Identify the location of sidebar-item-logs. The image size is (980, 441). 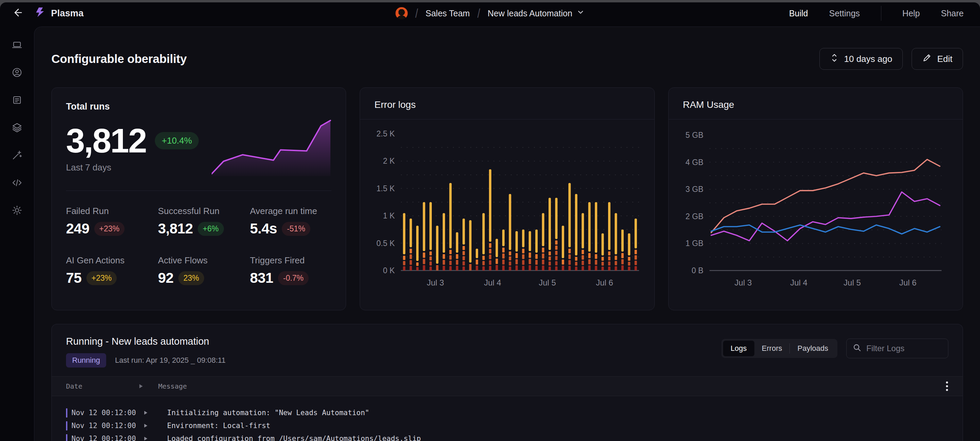
(17, 100).